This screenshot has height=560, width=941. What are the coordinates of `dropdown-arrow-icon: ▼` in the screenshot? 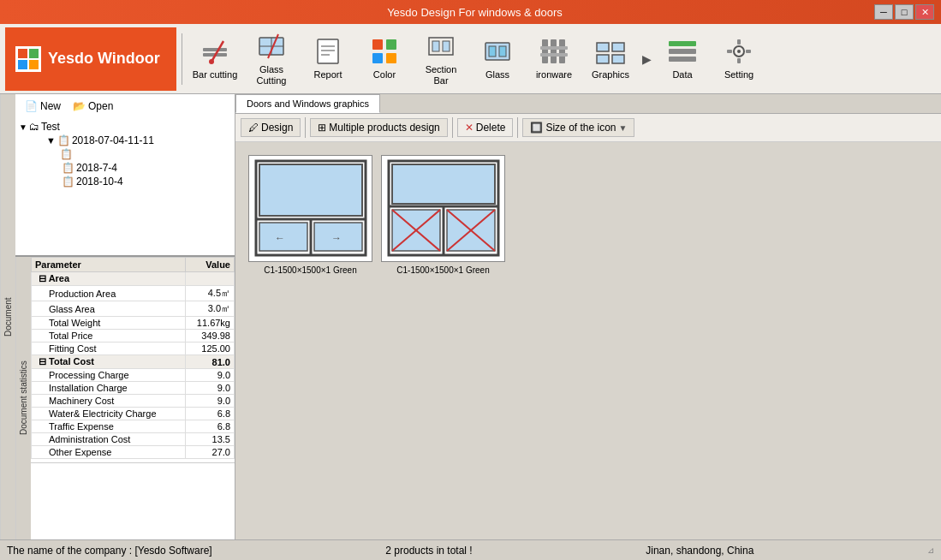 It's located at (623, 128).